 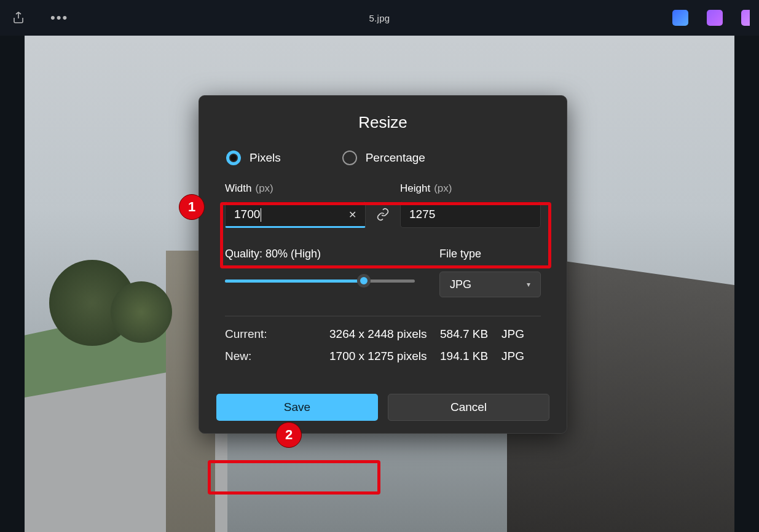 What do you see at coordinates (468, 407) in the screenshot?
I see `cancel-button: Cancel` at bounding box center [468, 407].